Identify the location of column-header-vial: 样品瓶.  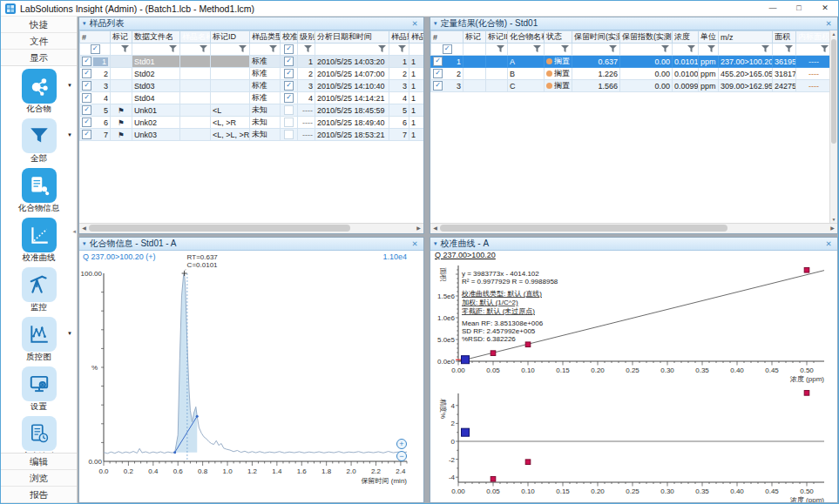
(399, 37).